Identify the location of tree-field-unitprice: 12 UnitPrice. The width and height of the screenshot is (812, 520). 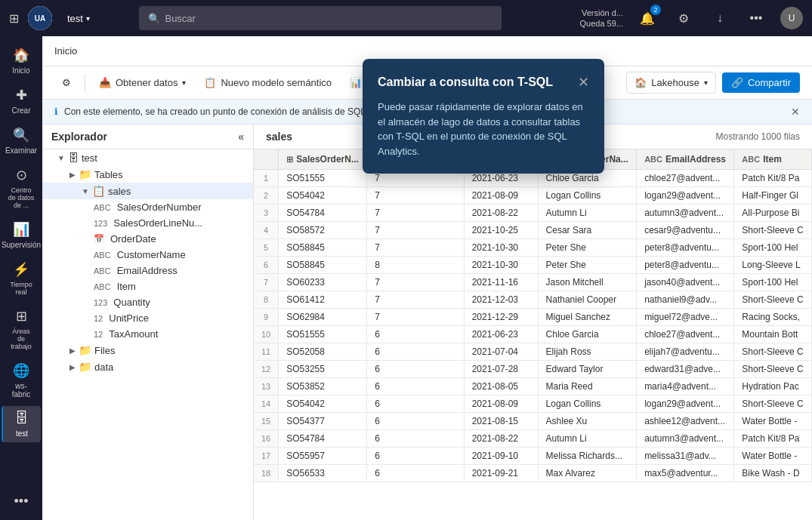
(148, 318).